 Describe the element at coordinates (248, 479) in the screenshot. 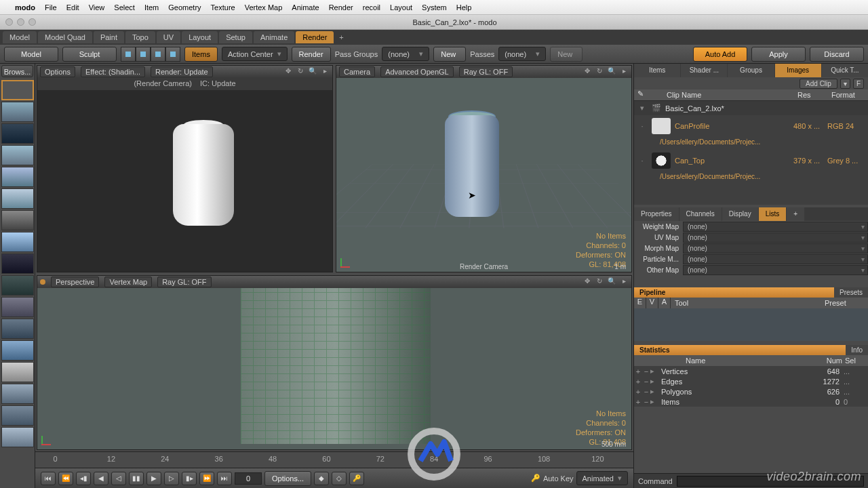

I see `current-frame-field` at that location.